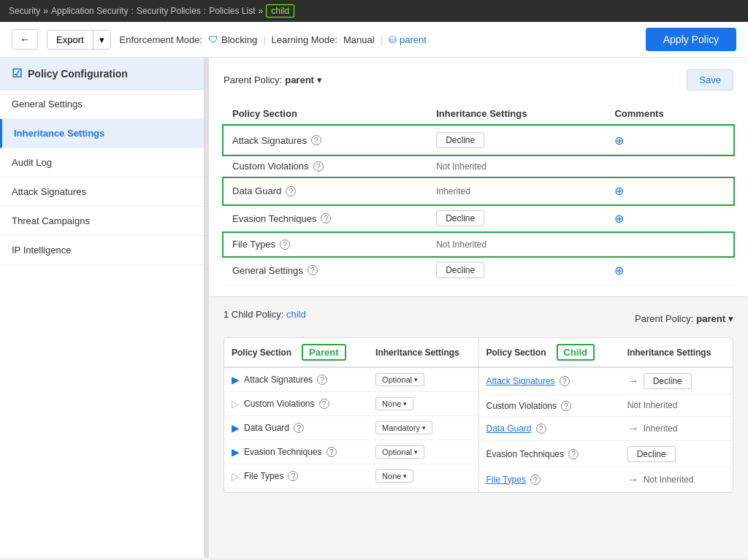 The image size is (748, 560). Describe the element at coordinates (669, 114) in the screenshot. I see `col-comments: Comments` at that location.